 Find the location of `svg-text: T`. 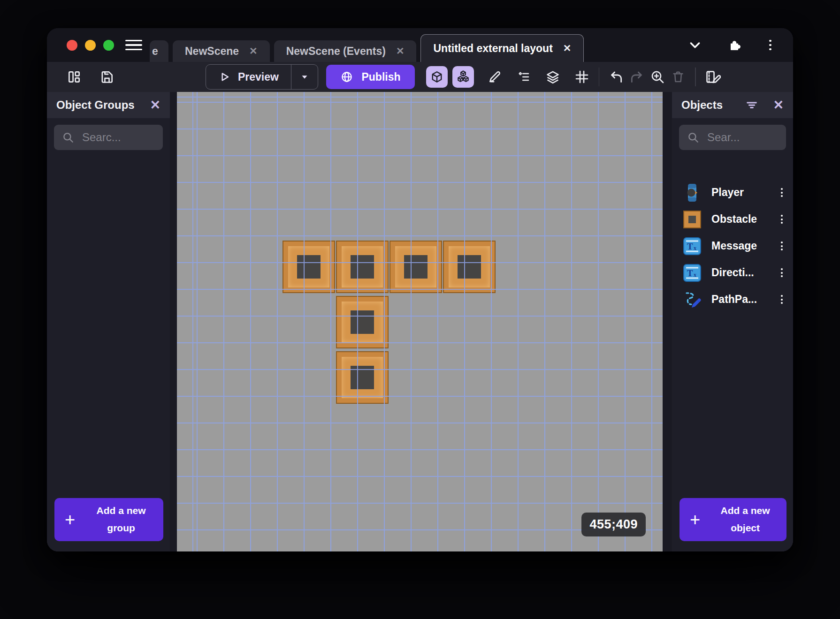

svg-text: T is located at coordinates (690, 247).